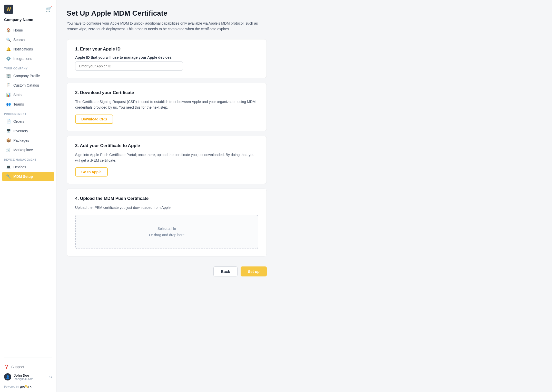  What do you see at coordinates (49, 9) in the screenshot?
I see `cart-icon: 🛒` at bounding box center [49, 9].